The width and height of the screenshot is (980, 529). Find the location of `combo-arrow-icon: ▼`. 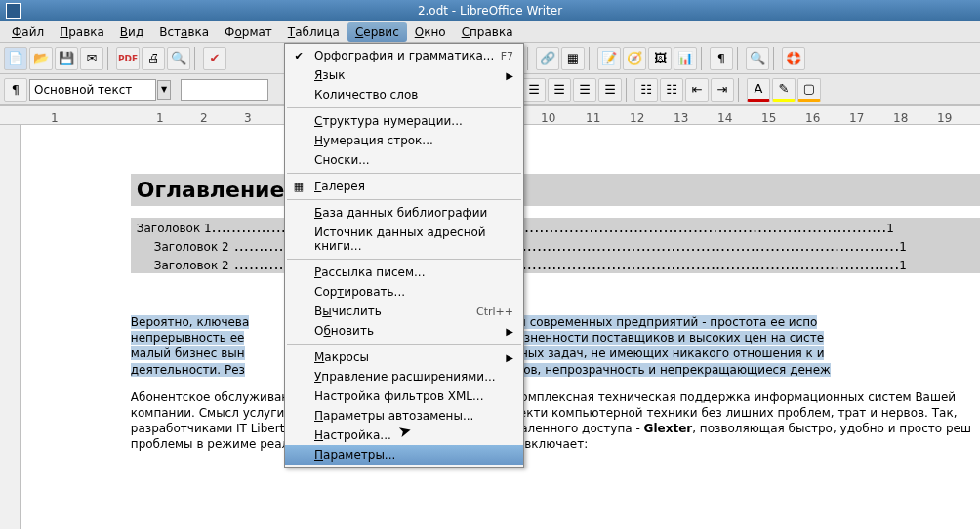

combo-arrow-icon: ▼ is located at coordinates (164, 90).